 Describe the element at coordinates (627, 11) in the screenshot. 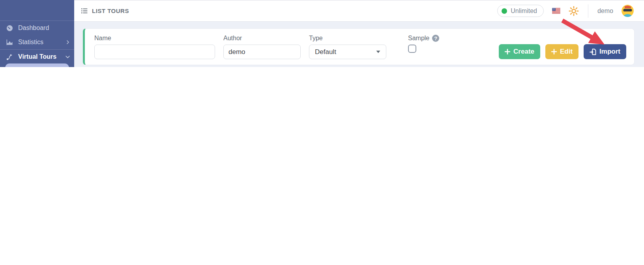

I see `avatar` at that location.